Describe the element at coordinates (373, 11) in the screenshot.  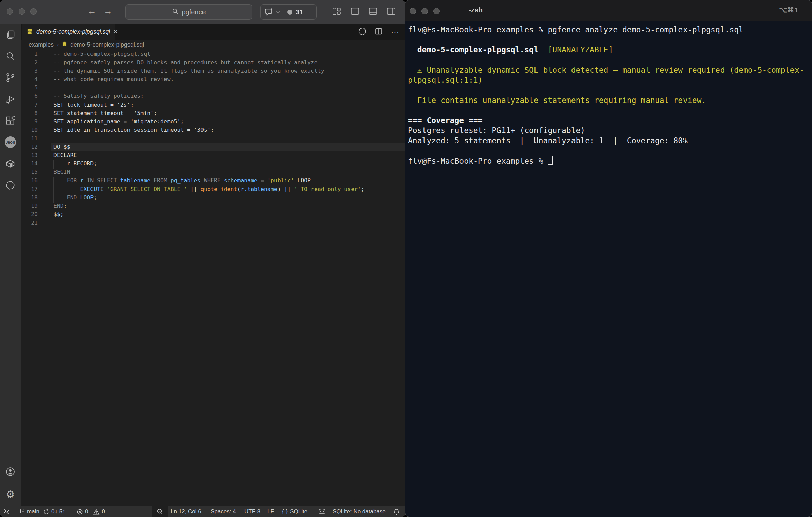
I see `toggle-panel-icon` at that location.